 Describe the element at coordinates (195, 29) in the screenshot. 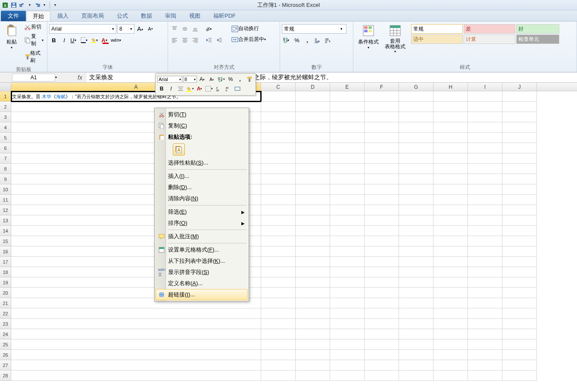

I see `align-bottom-icon` at that location.